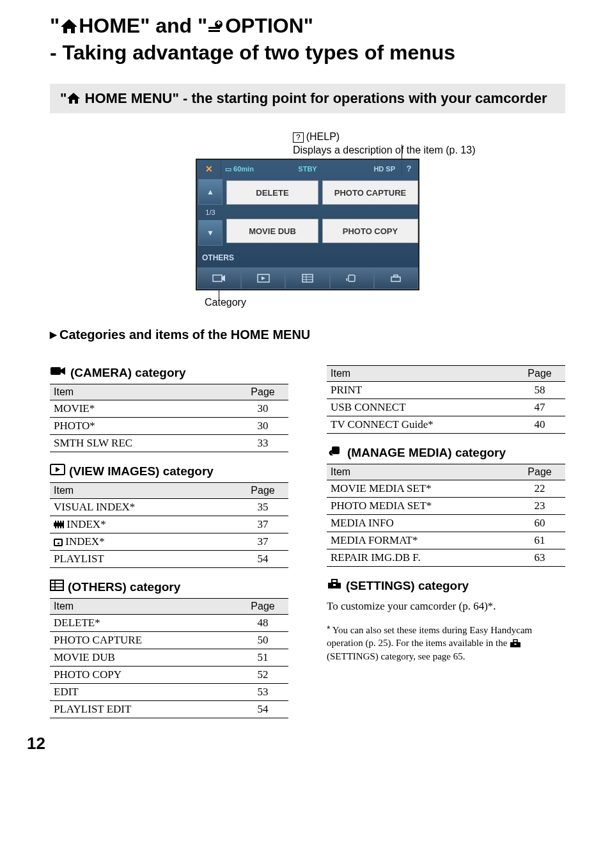  Describe the element at coordinates (263, 658) in the screenshot. I see `cell-page: 51` at that location.